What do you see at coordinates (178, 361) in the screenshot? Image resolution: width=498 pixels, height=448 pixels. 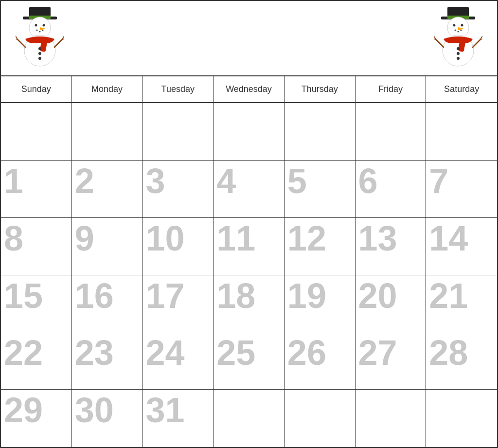 I see `calendar-day-24: 24` at bounding box center [178, 361].